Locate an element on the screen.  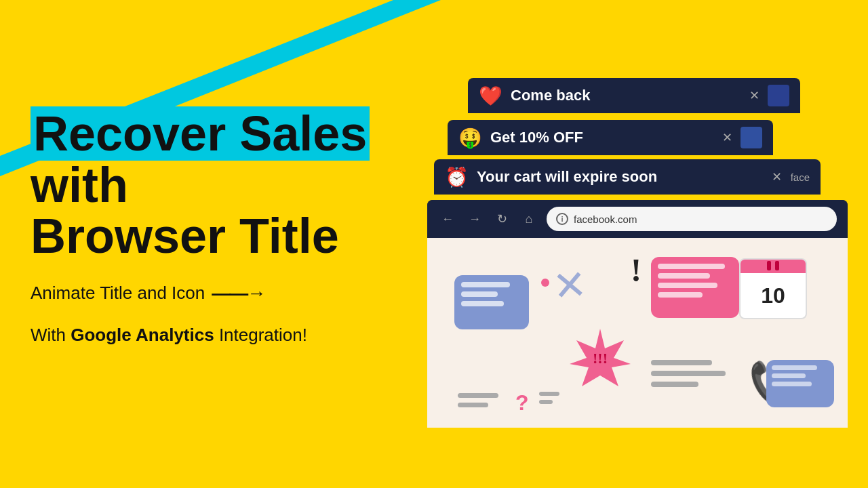
notification-3-favicon-text: face is located at coordinates (800, 178).